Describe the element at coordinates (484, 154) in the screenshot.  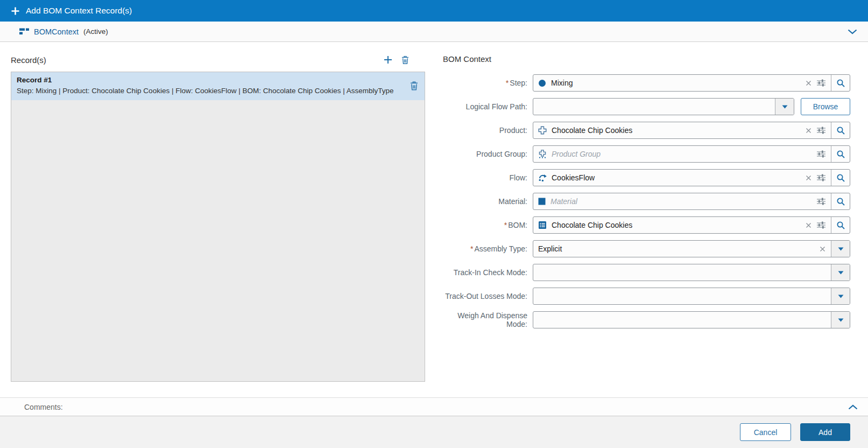
I see `product-group-label: Product Group:` at that location.